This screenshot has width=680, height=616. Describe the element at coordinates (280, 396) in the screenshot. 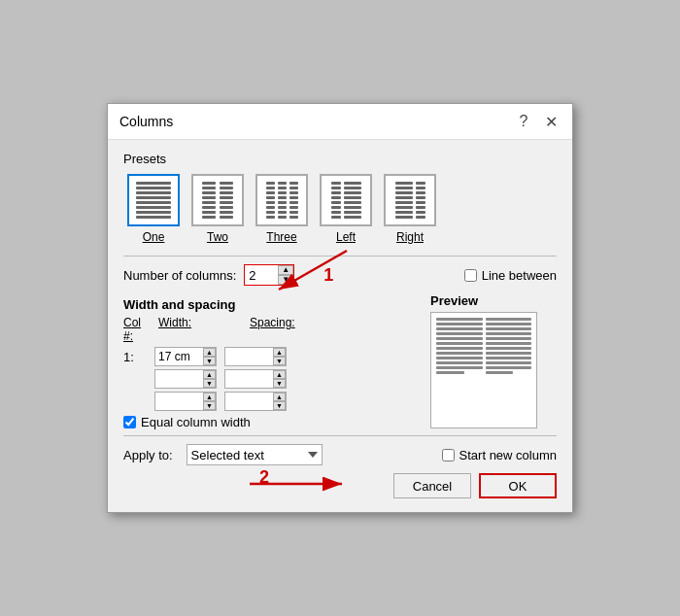

I see `spacing-spin-up-3: ▲` at that location.